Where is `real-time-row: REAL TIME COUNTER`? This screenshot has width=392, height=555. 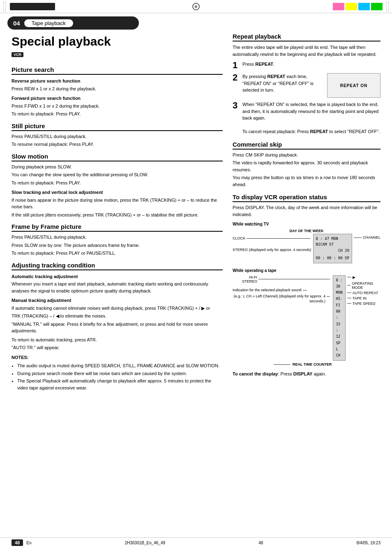
real-time-row: REAL TIME COUNTER is located at coordinates (327, 364).